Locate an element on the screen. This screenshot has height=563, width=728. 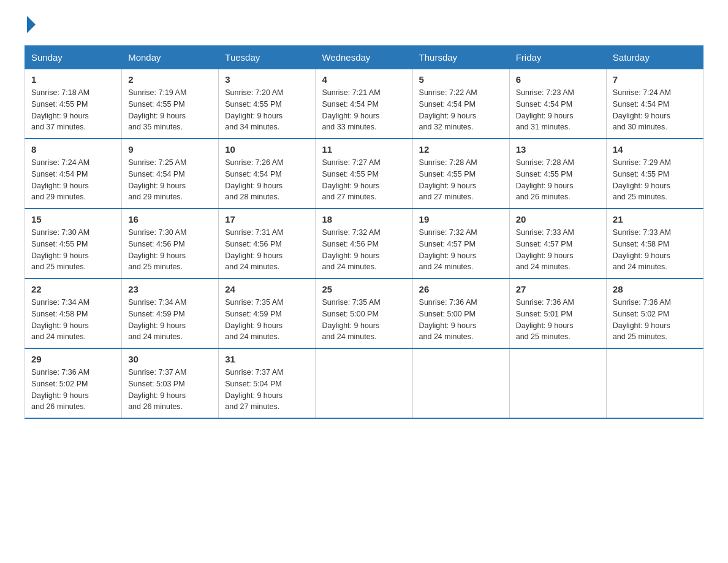
day-number: 27 is located at coordinates (558, 289).